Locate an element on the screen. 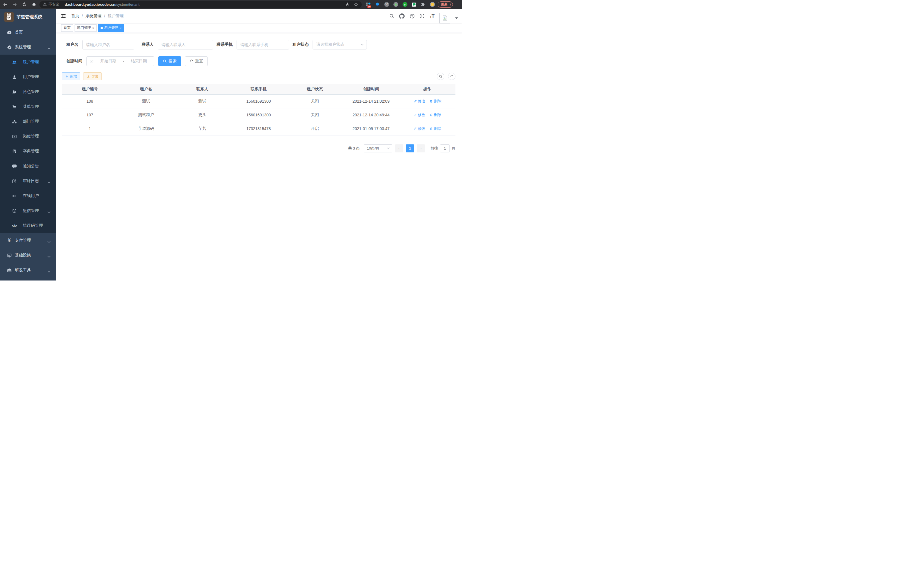  user-avatar-broken-image is located at coordinates (445, 18).